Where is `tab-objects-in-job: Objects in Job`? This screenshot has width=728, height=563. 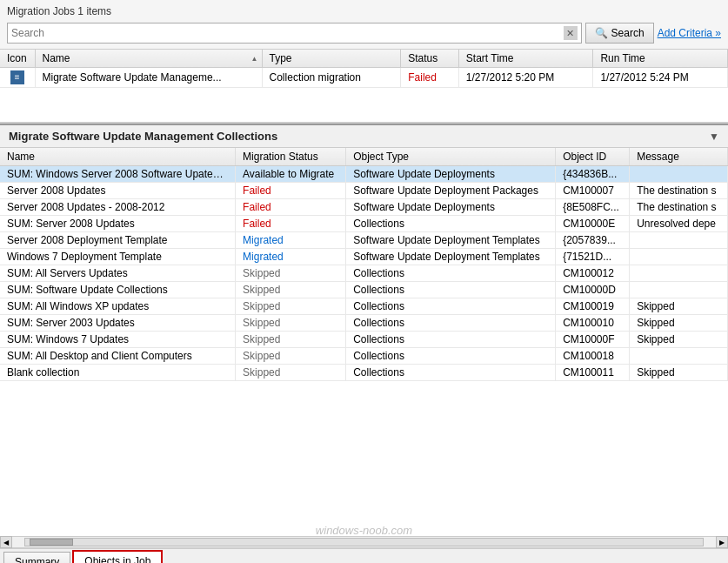
tab-objects-in-job: Objects in Job is located at coordinates (117, 557).